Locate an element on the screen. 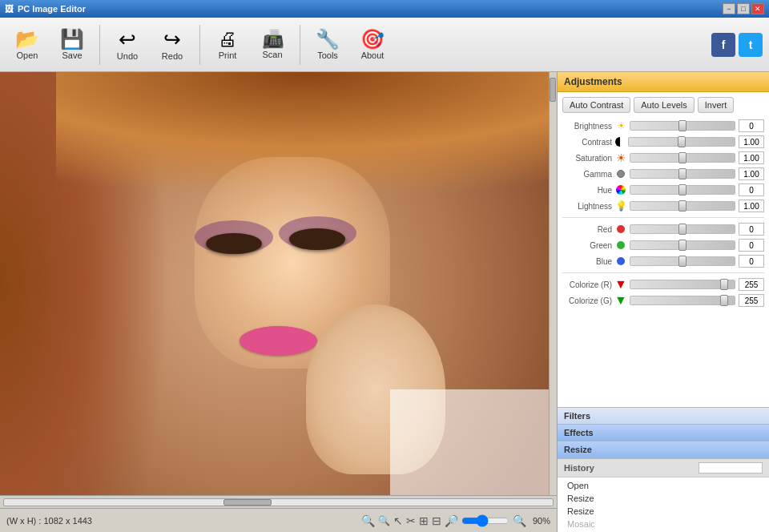  minimize-button: − is located at coordinates (729, 9).